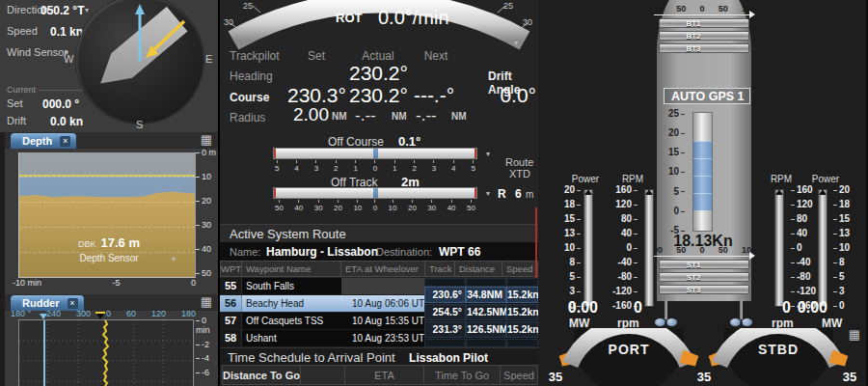 This screenshot has width=868, height=386. What do you see at coordinates (462, 374) in the screenshot?
I see `col-time-to-go: Time To Go` at bounding box center [462, 374].